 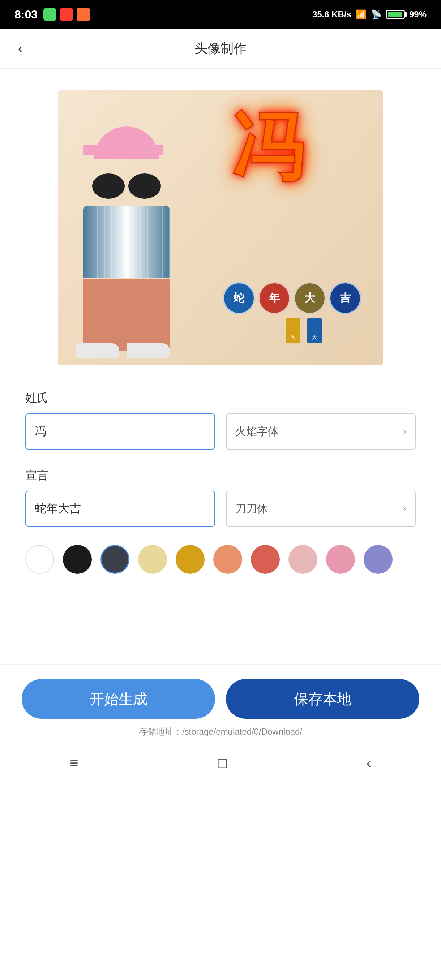 I want to click on hat-brim, so click(x=123, y=150).